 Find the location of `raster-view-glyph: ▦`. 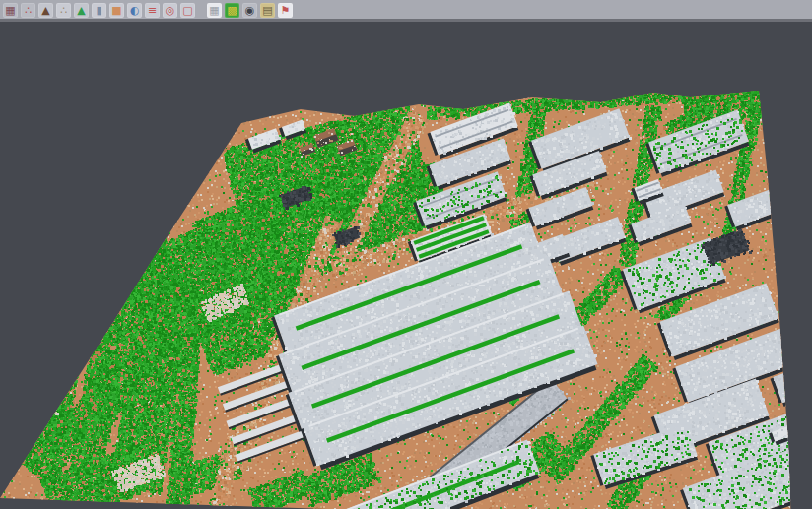

raster-view-glyph: ▦ is located at coordinates (214, 10).